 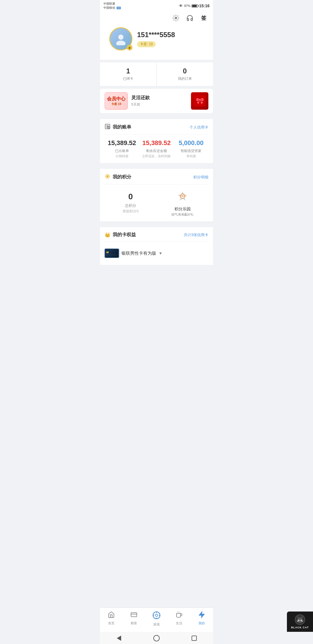 I want to click on bill-grid: 15,389.52 已出账单 分期特惠 15,389.52 剩余应还金额 立即还…, so click(x=156, y=149).